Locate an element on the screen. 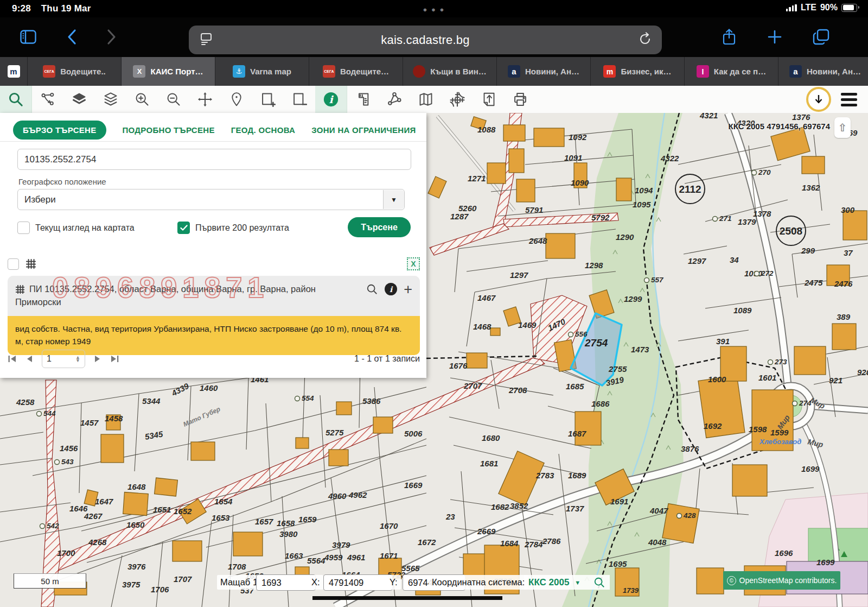 This screenshot has width=868, height=607. address-bar: kais.cadastre.bg is located at coordinates (425, 40).